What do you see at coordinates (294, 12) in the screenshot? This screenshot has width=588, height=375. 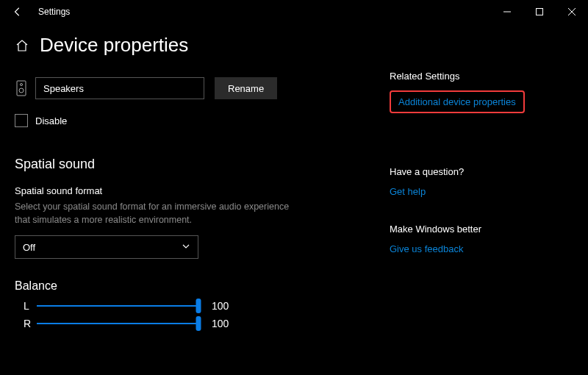 I see `title-bar: Settings` at bounding box center [294, 12].